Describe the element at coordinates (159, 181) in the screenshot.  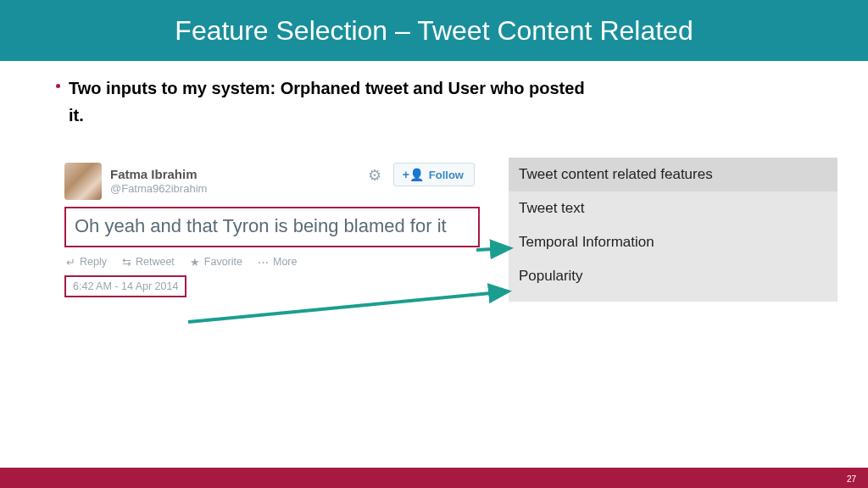
I see `tweet-names: Fatma Ibrahim @Fatma962ibrahim` at that location.